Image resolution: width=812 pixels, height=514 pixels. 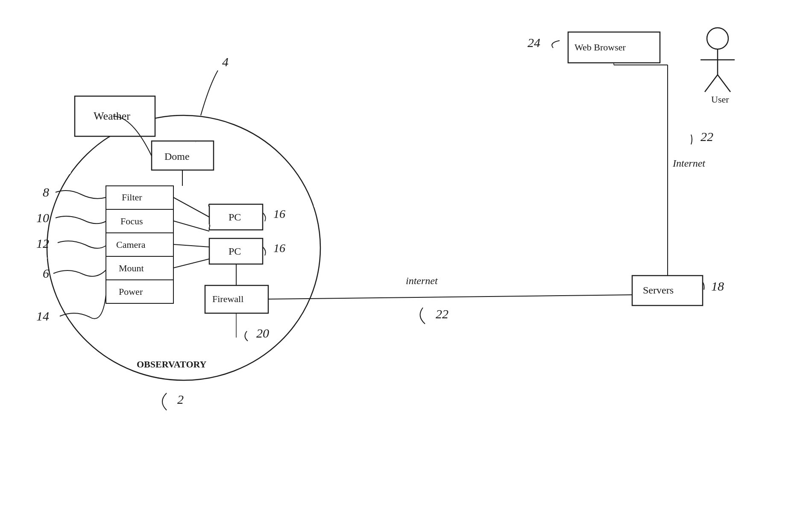 I want to click on pc1-label: PC, so click(x=235, y=217).